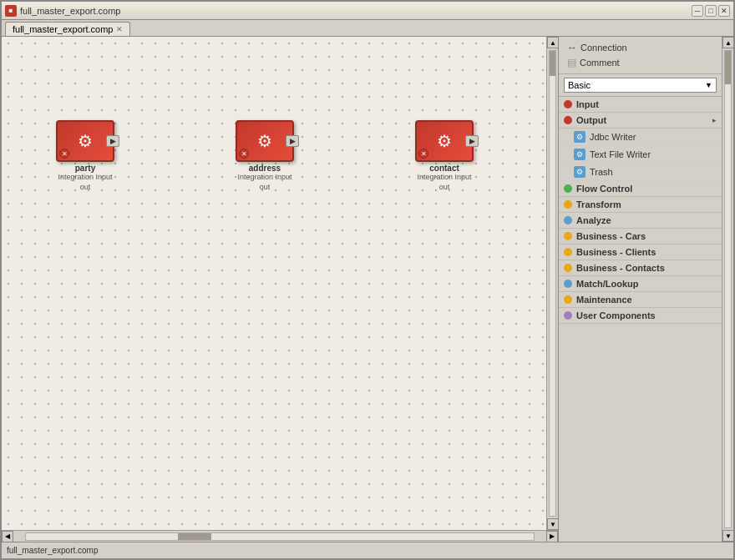 The height and width of the screenshot is (560, 735). Describe the element at coordinates (640, 269) in the screenshot. I see `category-business-contacts: Business - Contacts` at that location.